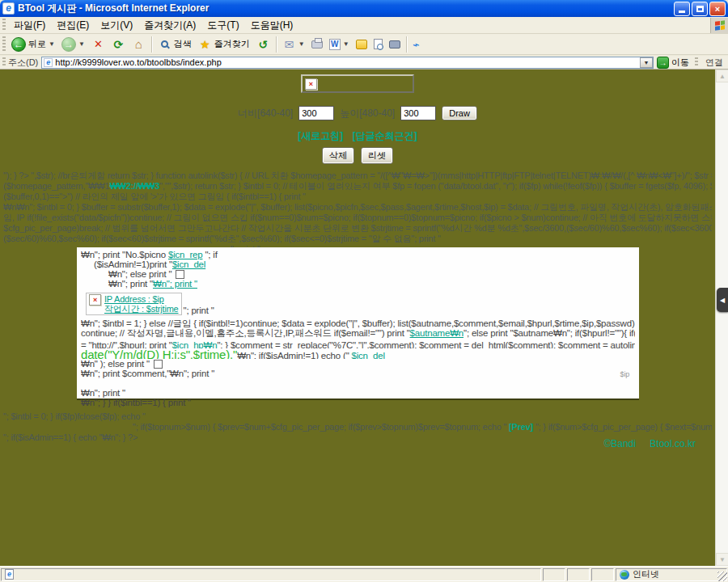 The width and height of the screenshot is (728, 582). What do you see at coordinates (395, 44) in the screenshot?
I see `media-icon` at bounding box center [395, 44].